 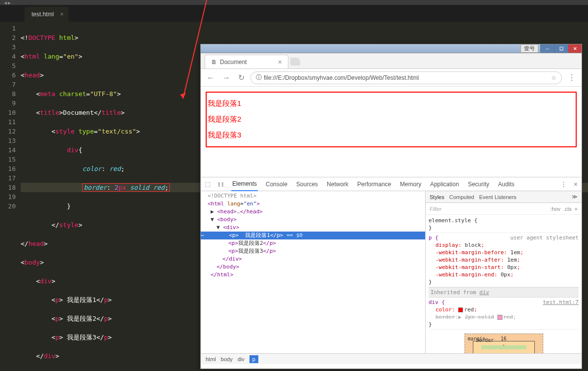 What do you see at coordinates (338, 184) in the screenshot?
I see `tab-network: Network` at bounding box center [338, 184].